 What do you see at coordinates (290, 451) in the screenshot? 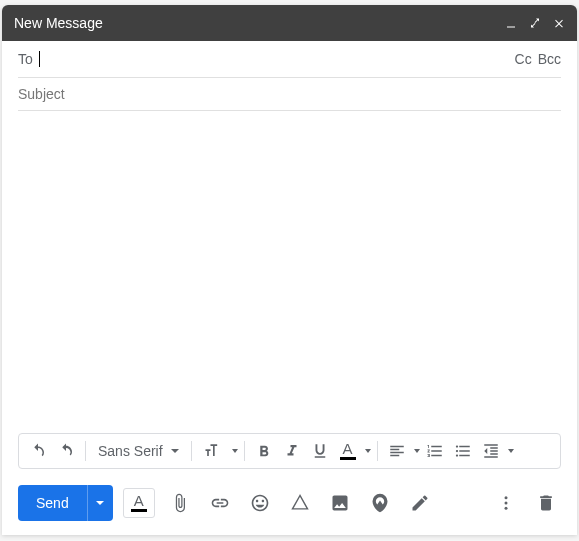
I see `format-toolbar: Sans Serif A` at bounding box center [290, 451].